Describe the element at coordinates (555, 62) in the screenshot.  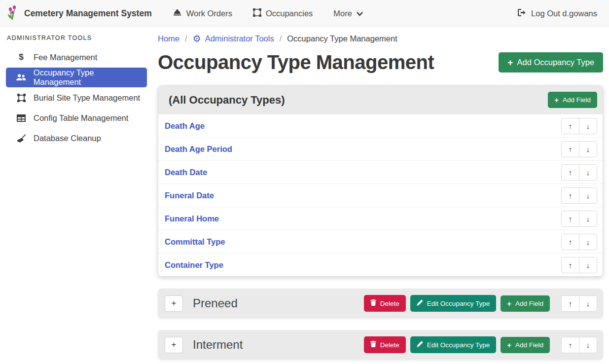
I see `add-occupancy-type-label: Add Occupancy Type` at that location.